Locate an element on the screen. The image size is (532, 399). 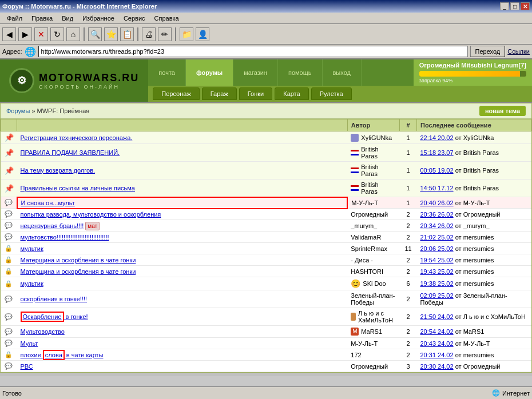
title-bar: Форум :: Motorwars.ru - Microsoft Intern… is located at coordinates (266, 6).